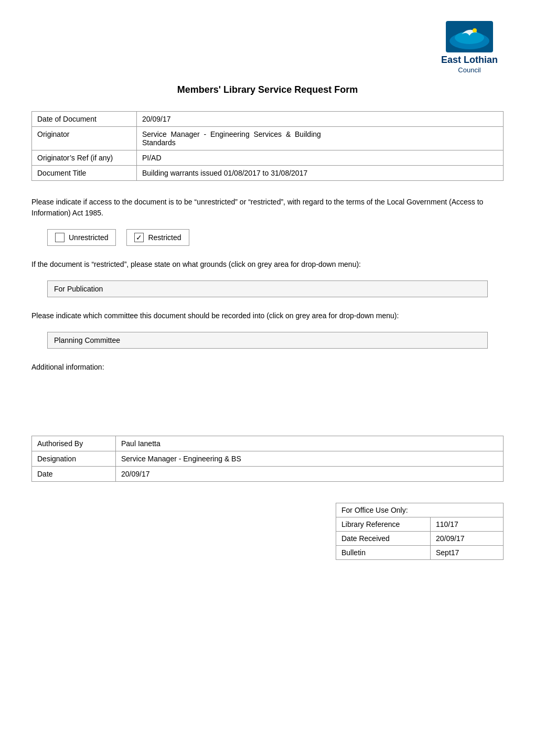 The width and height of the screenshot is (535, 756). I want to click on additional-label: Additional information:, so click(268, 367).